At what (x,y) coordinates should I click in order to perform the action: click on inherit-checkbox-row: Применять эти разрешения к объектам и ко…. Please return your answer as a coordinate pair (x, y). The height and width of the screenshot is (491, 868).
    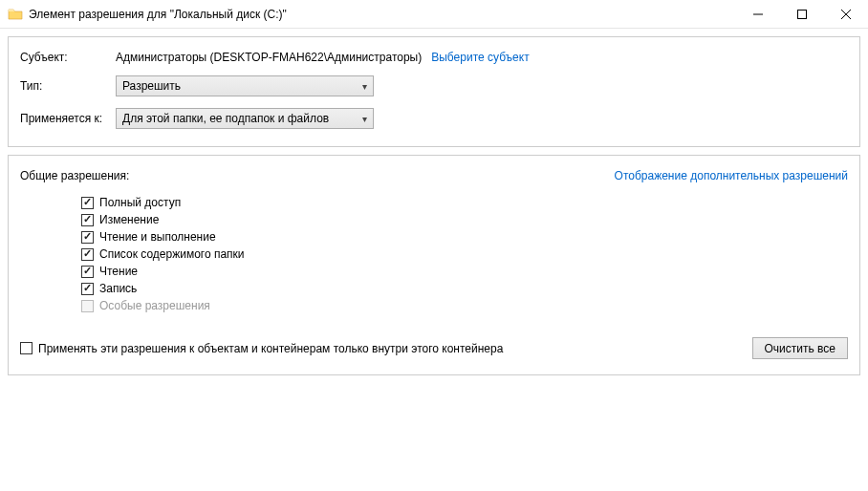
    Looking at the image, I should click on (262, 349).